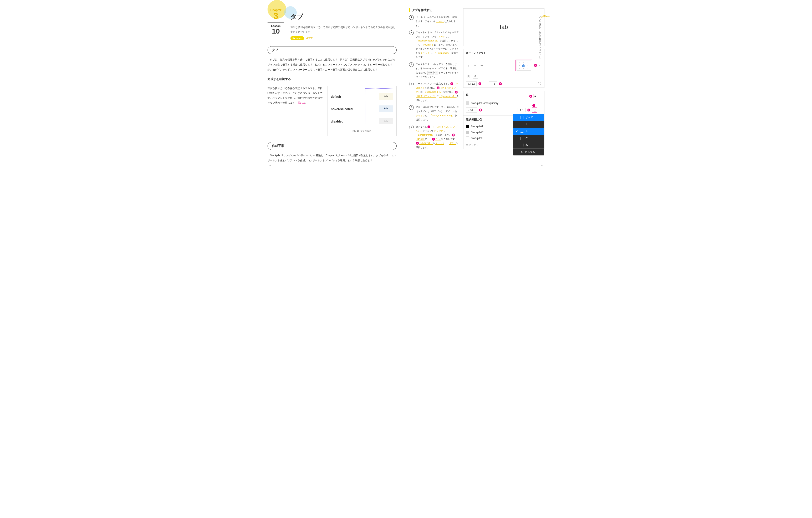 This screenshot has width=812, height=518. What do you see at coordinates (276, 24) in the screenshot?
I see `chapter-block: Chapter 3 Lesson 10` at bounding box center [276, 24].